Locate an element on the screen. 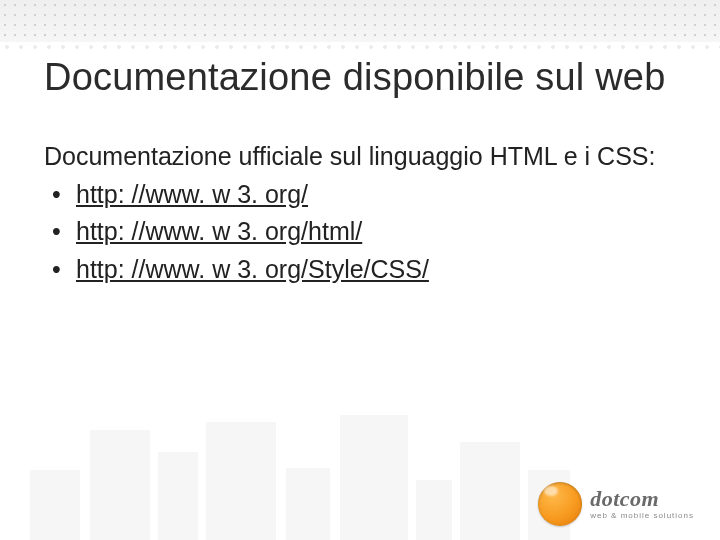 This screenshot has height=540, width=720. list-item: http: //www. w 3. org/ is located at coordinates (362, 195).